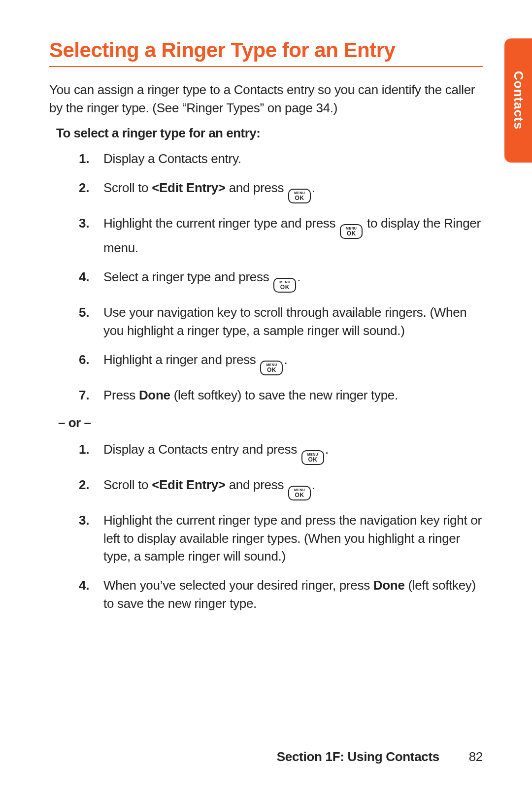 The height and width of the screenshot is (798, 532). Describe the element at coordinates (281, 595) in the screenshot. I see `step-item: When you’ve selected your desired ringer…` at that location.